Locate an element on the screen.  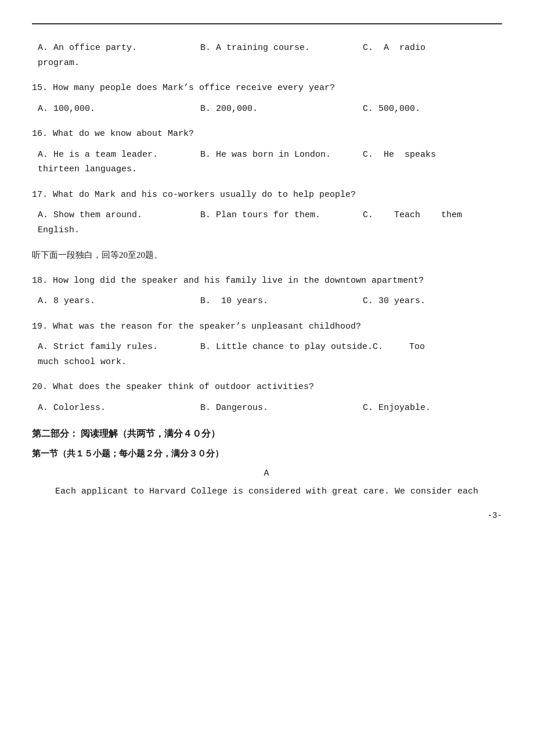
q20-text: 20. What does the speaker think of outdo… is located at coordinates (267, 387).